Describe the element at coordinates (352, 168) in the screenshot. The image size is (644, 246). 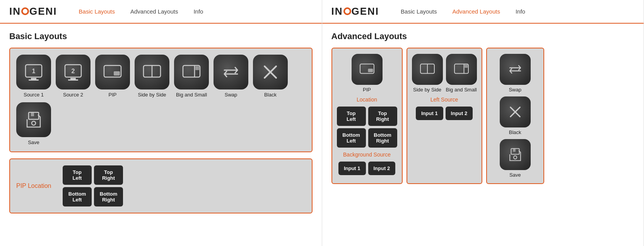
I see `adv-bg-input1-button: Input 1` at that location.